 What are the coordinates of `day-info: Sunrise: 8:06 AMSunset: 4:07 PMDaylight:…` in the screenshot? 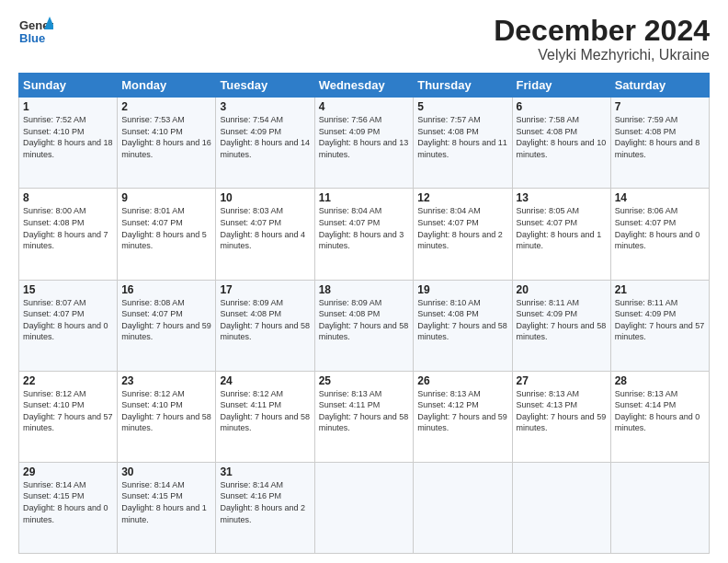 It's located at (660, 228).